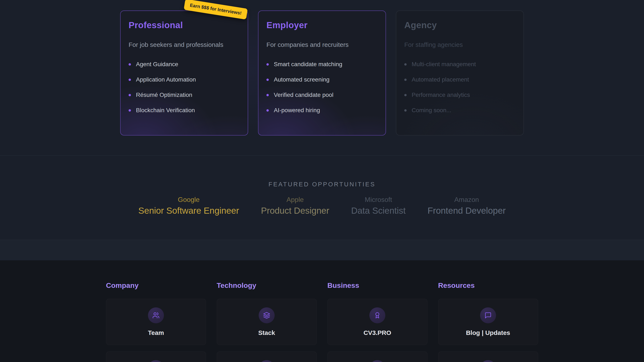 The width and height of the screenshot is (644, 362). What do you see at coordinates (295, 206) in the screenshot?
I see `featured-job-apple: Apple Product Designer` at bounding box center [295, 206].